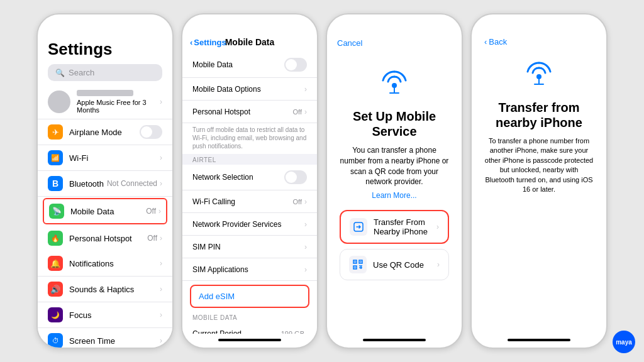 The height and width of the screenshot is (362, 644). What do you see at coordinates (105, 264) in the screenshot?
I see `settings-item-notifications: 🔔 Notifications ›` at bounding box center [105, 264].